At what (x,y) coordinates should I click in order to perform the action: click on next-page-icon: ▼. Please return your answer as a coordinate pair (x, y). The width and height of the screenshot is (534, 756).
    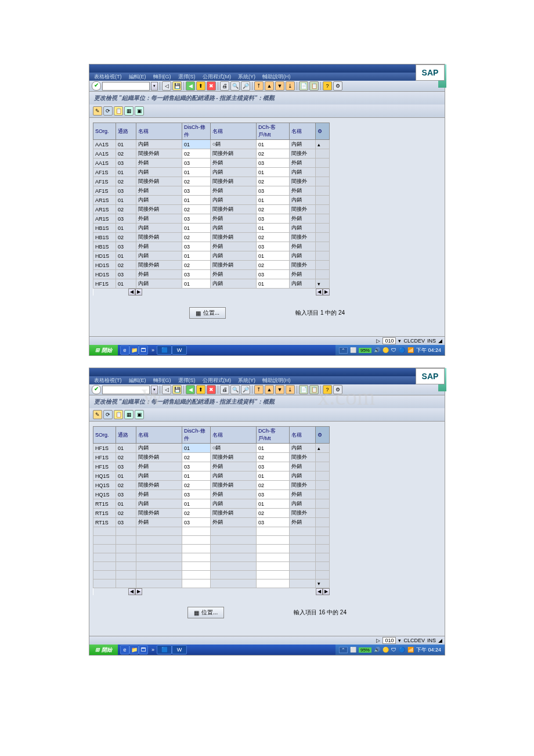
    Looking at the image, I should click on (280, 86).